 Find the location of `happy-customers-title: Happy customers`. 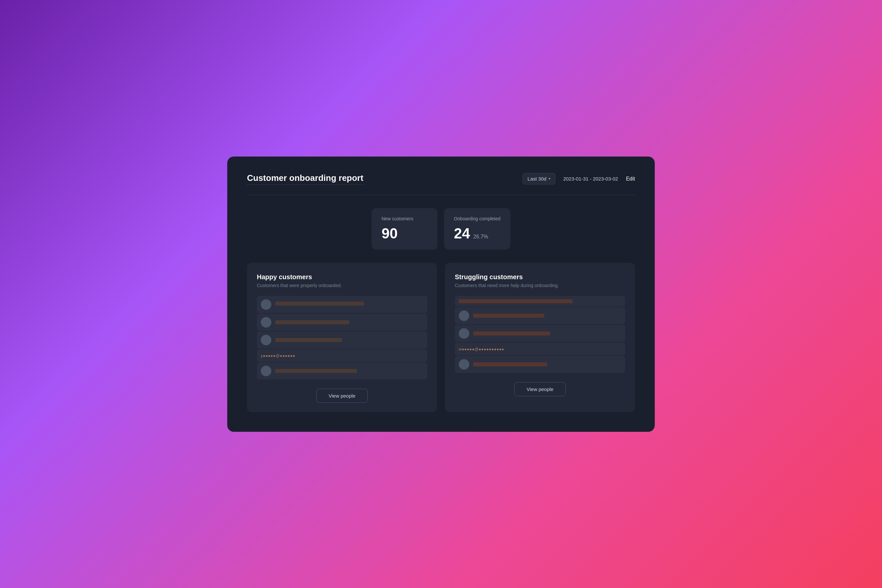

happy-customers-title: Happy customers is located at coordinates (342, 277).